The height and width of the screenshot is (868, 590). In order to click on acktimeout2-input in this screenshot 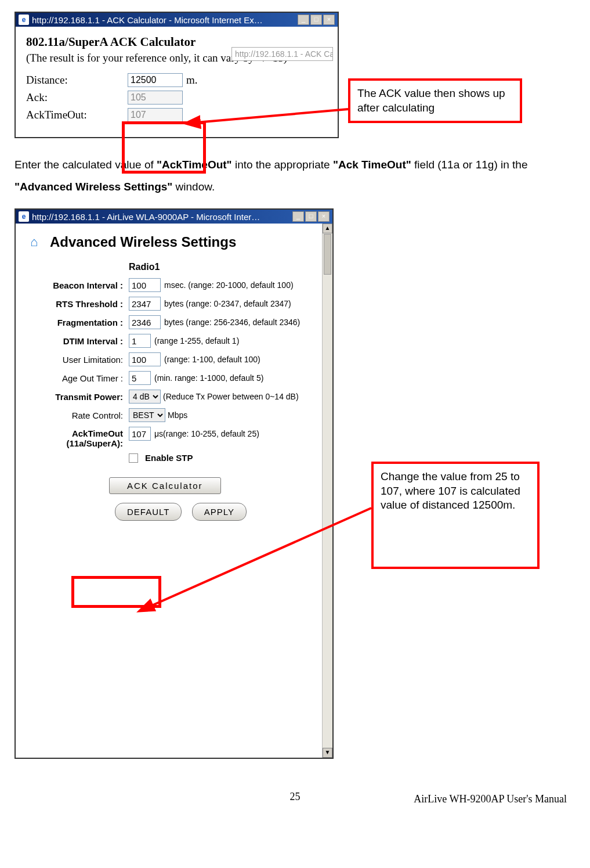, I will do `click(140, 434)`.